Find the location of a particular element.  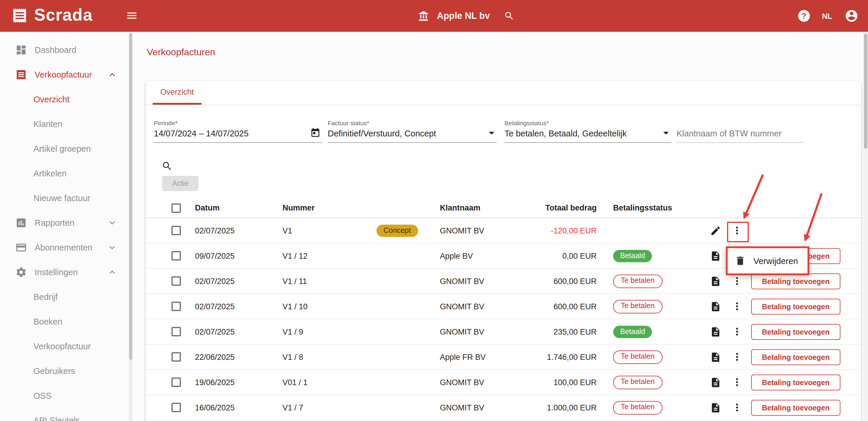

account-icon is located at coordinates (851, 16).